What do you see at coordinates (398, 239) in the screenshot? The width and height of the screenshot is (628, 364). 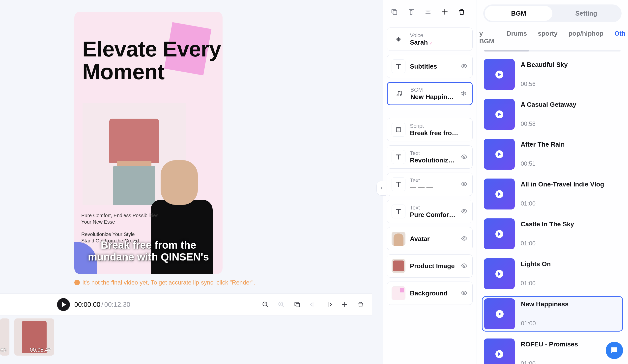 I see `avatar-thumb` at bounding box center [398, 239].